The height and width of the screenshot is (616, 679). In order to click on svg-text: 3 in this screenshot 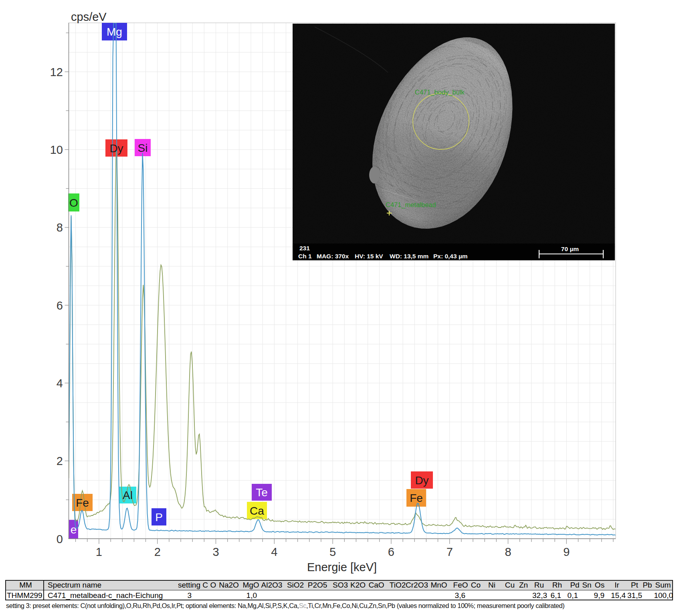, I will do `click(216, 552)`.